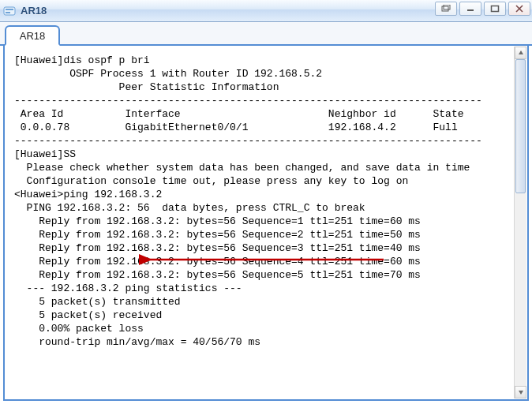 The width and height of the screenshot is (532, 404). Describe the element at coordinates (33, 11) in the screenshot. I see `window-title: AR18` at that location.